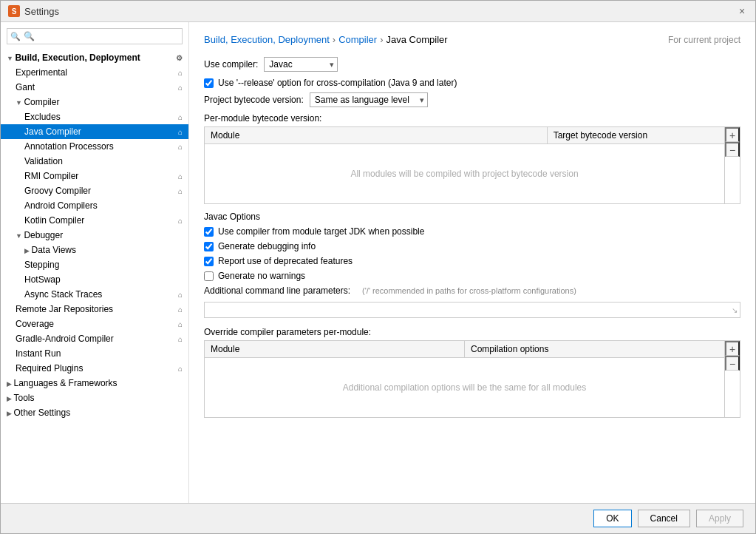 The width and height of the screenshot is (756, 534). Describe the element at coordinates (180, 72) in the screenshot. I see `sidebar-arrow-icon: ⌂` at that location.